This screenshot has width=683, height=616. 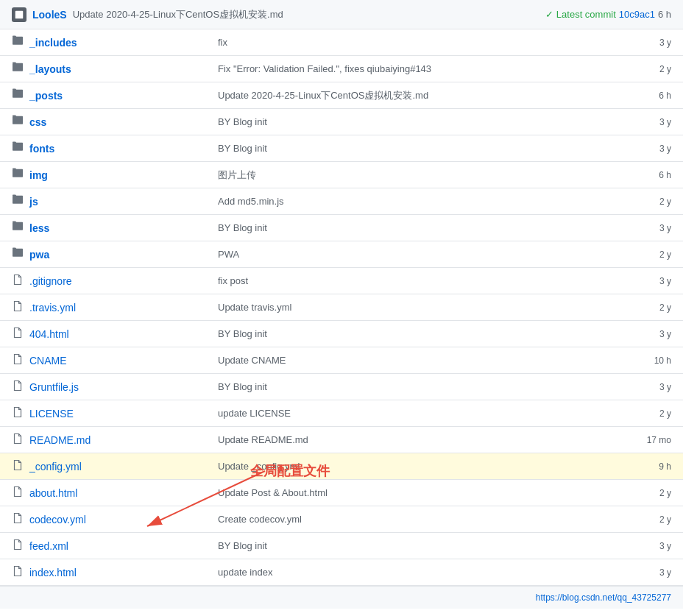 I want to click on file-name: css, so click(x=38, y=122).